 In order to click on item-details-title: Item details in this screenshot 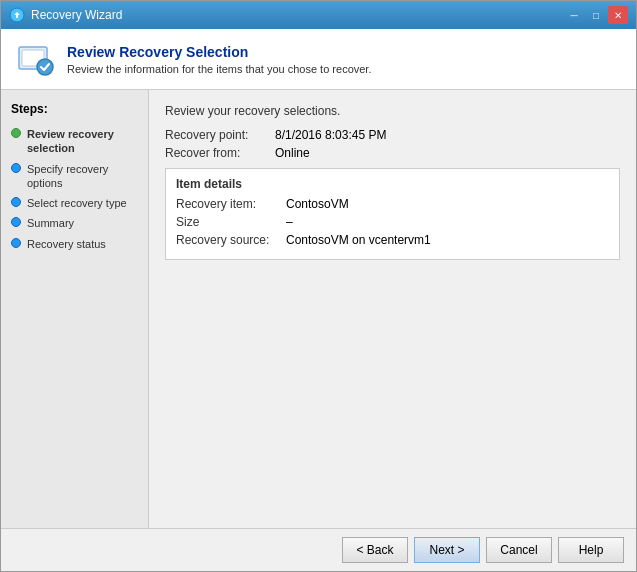, I will do `click(392, 184)`.